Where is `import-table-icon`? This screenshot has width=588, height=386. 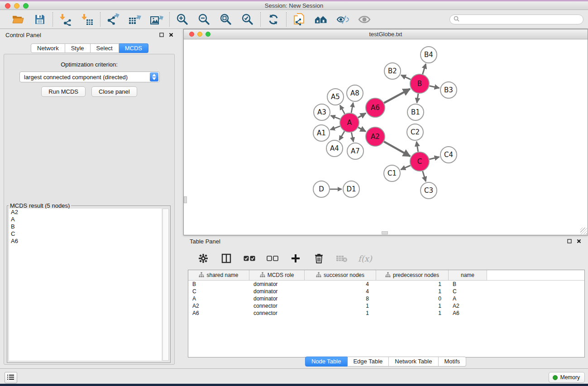
import-table-icon is located at coordinates (87, 19).